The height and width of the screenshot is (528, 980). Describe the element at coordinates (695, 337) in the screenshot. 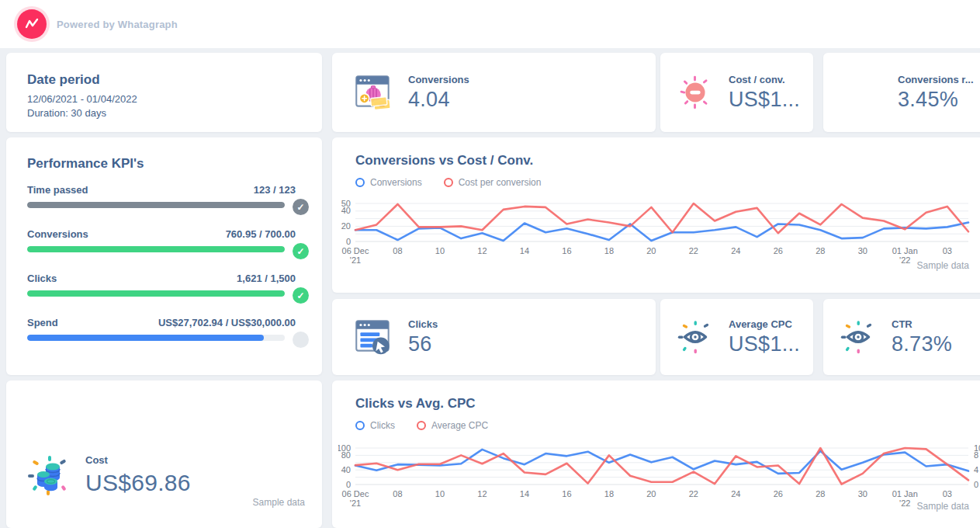

I see `eye-burst-icon` at that location.